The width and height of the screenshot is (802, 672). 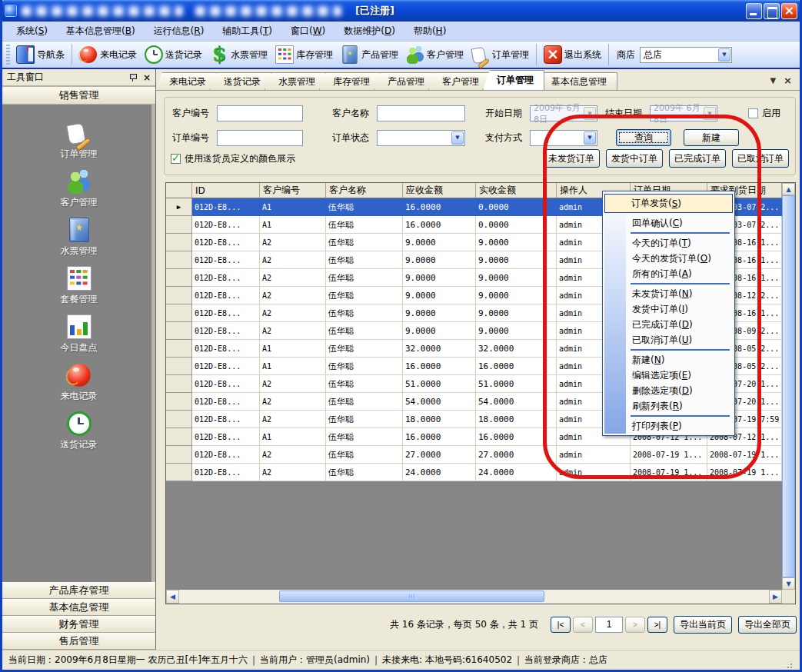 What do you see at coordinates (78, 237) in the screenshot?
I see `sidebar-item: 水票管理` at bounding box center [78, 237].